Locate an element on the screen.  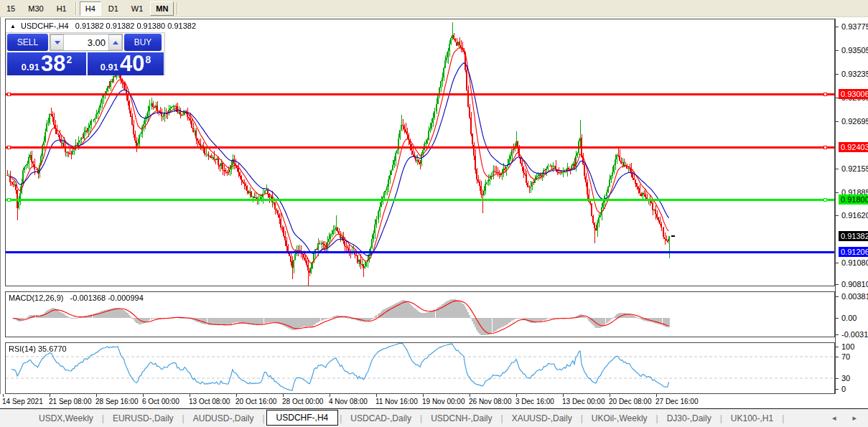
horizontal-level-line-0.91800 is located at coordinates (420, 200).